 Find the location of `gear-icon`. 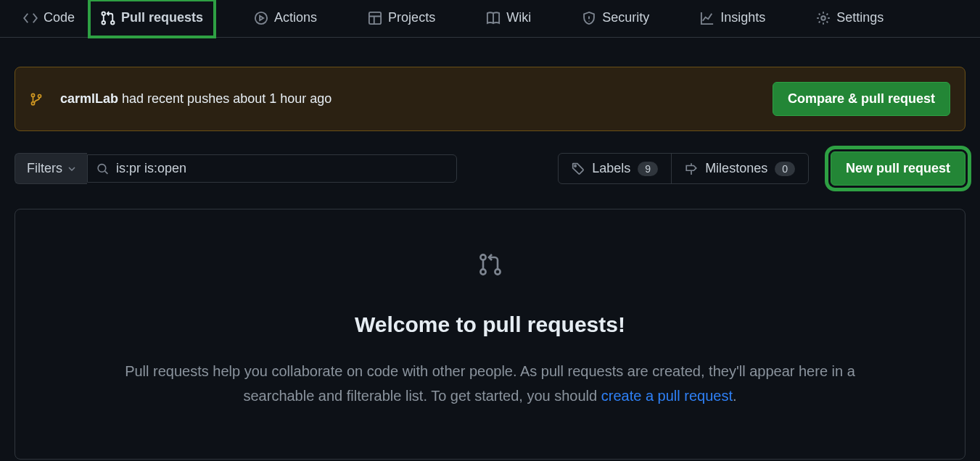

gear-icon is located at coordinates (823, 18).